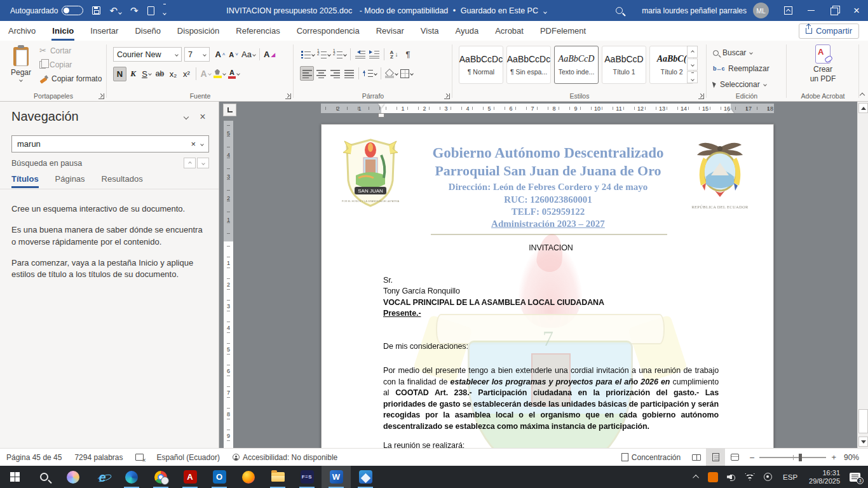 This screenshot has width=868, height=488. Describe the element at coordinates (34, 458) in the screenshot. I see `page-indicator: Página 45 de 45` at that location.